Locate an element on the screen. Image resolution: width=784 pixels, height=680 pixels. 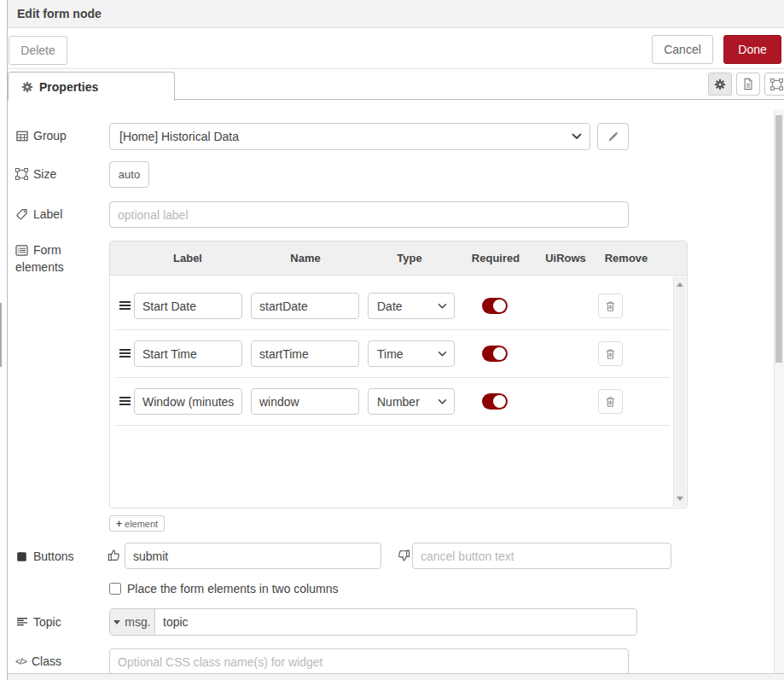
list-alt-icon is located at coordinates (22, 251).